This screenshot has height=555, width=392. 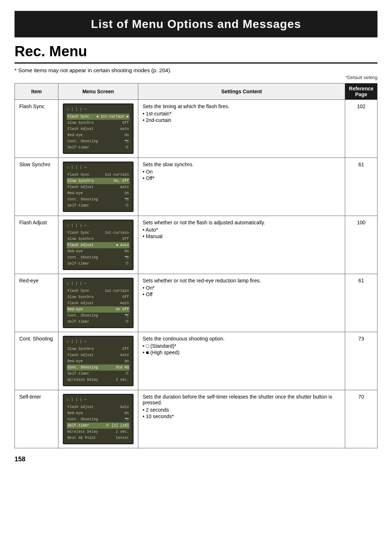 What do you see at coordinates (362, 91) in the screenshot?
I see `col-header-ref: ReferencePage` at bounding box center [362, 91].